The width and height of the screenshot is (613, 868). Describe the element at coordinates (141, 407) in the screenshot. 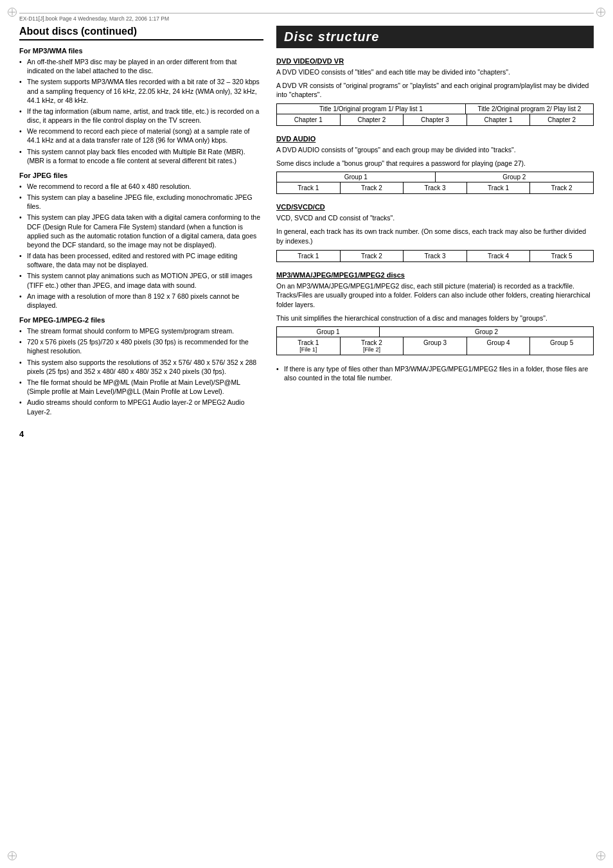

I see `list-item: Audio streams should conform to MPEG1 Au…` at that location.